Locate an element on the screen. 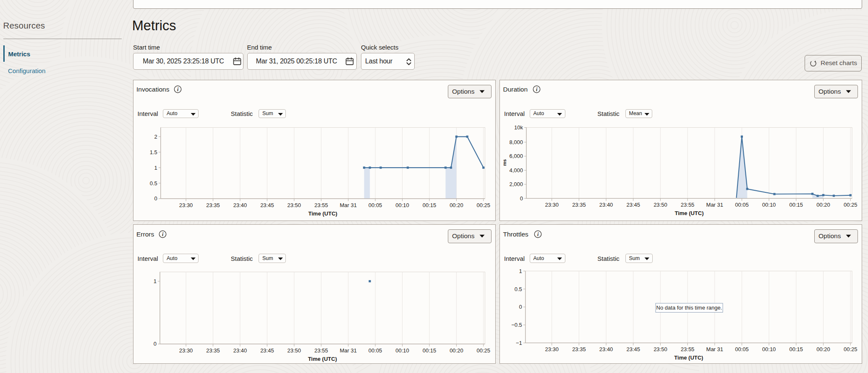  svg-text: 1.5 is located at coordinates (153, 152).